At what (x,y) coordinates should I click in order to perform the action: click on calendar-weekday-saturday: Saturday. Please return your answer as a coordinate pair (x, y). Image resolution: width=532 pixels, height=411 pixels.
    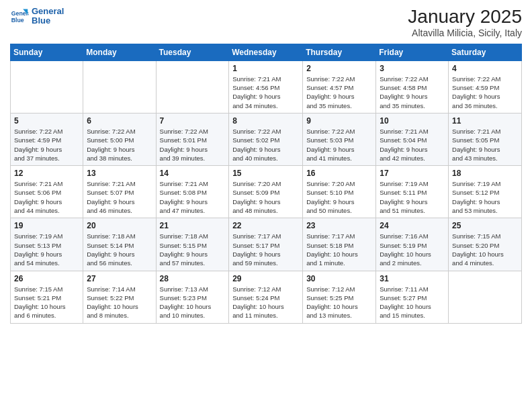
    Looking at the image, I should click on (485, 52).